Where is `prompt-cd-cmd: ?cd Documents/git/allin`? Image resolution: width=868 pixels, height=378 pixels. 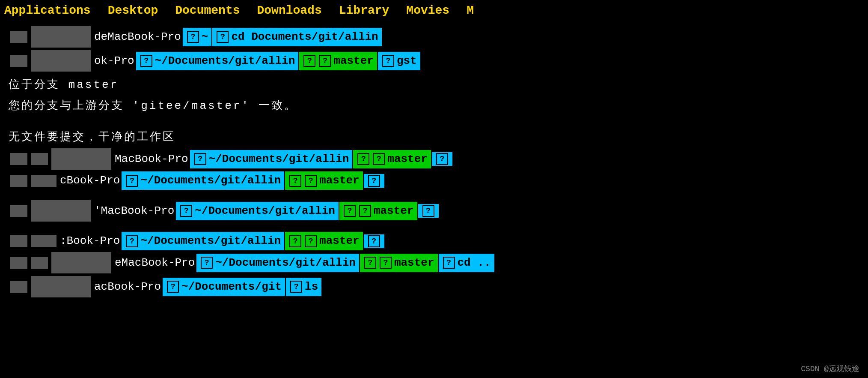 prompt-cd-cmd: ?cd Documents/git/allin is located at coordinates (297, 37).